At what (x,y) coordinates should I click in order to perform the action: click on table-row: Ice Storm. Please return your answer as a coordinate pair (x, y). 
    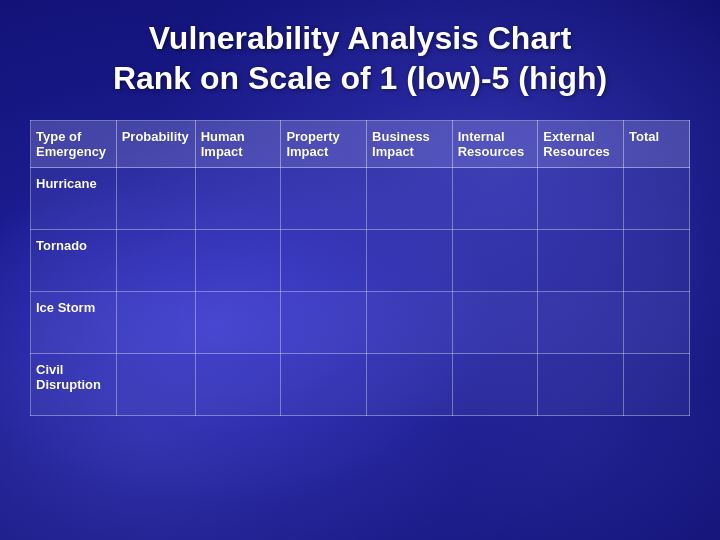
    Looking at the image, I should click on (360, 323).